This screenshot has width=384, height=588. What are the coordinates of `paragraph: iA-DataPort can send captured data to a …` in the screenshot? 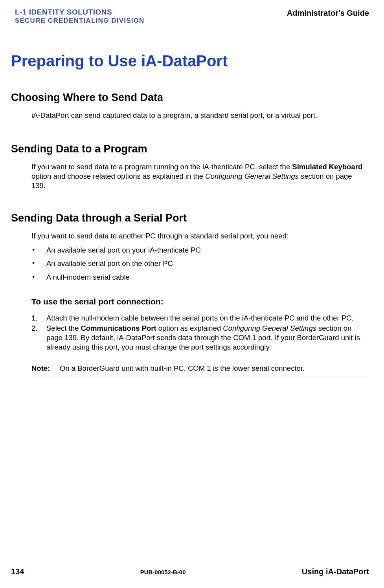 It's located at (198, 115).